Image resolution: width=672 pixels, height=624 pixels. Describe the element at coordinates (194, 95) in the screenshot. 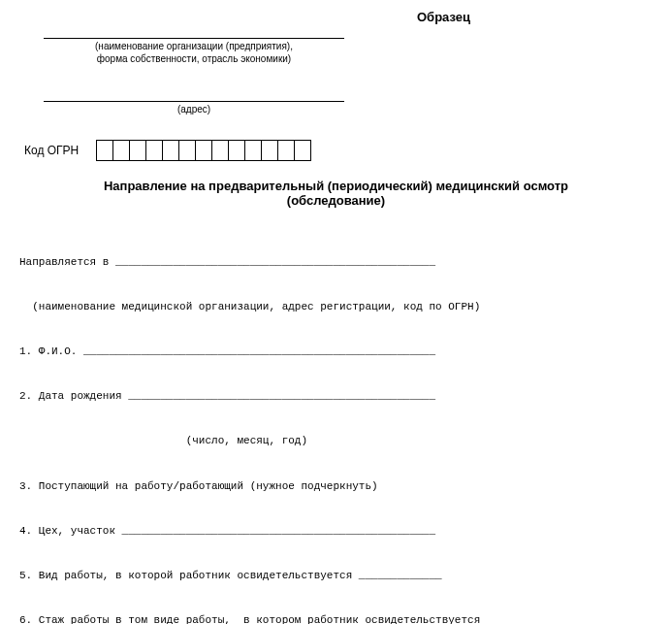

I see `address-fill-line` at that location.